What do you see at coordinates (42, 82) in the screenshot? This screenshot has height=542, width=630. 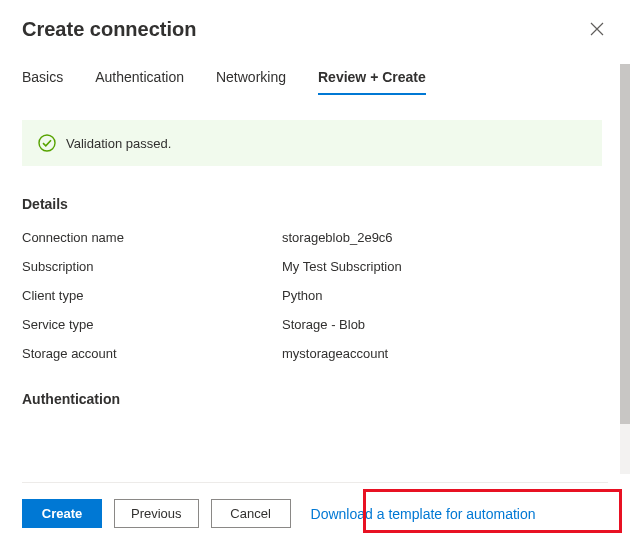 I see `tab-basics: Basics` at bounding box center [42, 82].